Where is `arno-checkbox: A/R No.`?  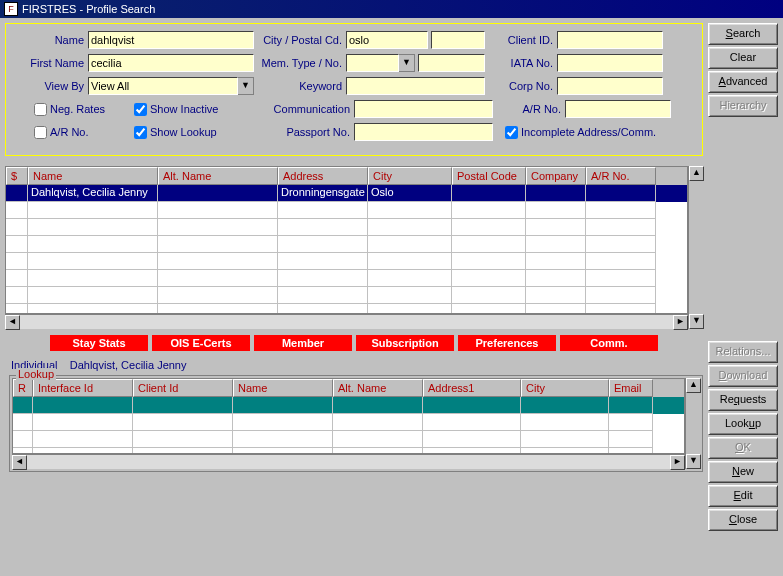 arno-checkbox: A/R No. is located at coordinates (82, 132).